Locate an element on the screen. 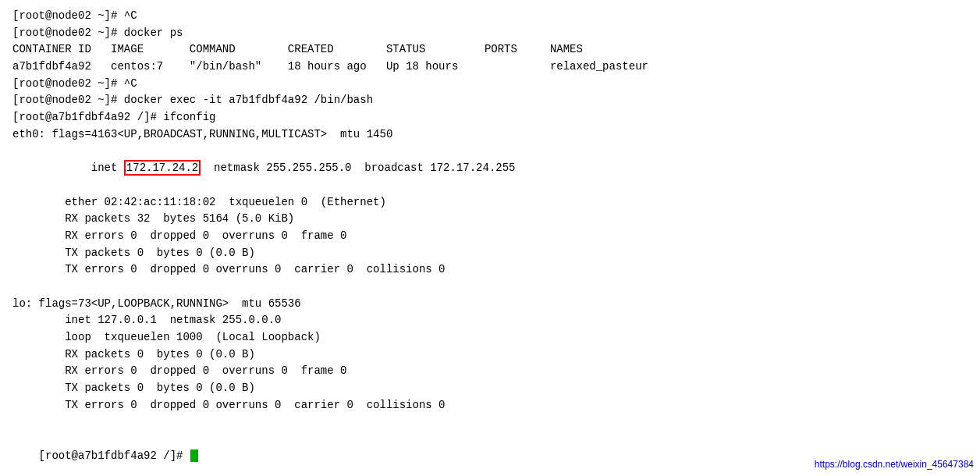  terminal-line: lo: flags=73<UP,LOOPBACK,RUNNING> mtu 65… is located at coordinates (490, 304).